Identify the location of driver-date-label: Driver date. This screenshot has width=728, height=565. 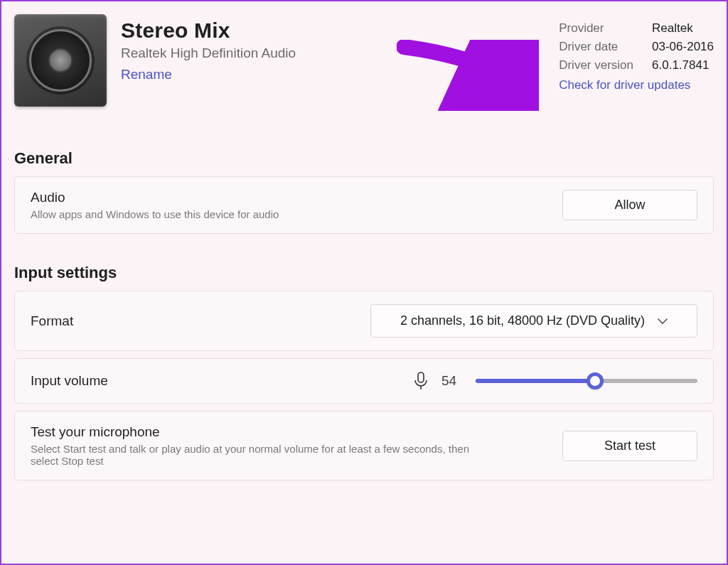
(596, 47).